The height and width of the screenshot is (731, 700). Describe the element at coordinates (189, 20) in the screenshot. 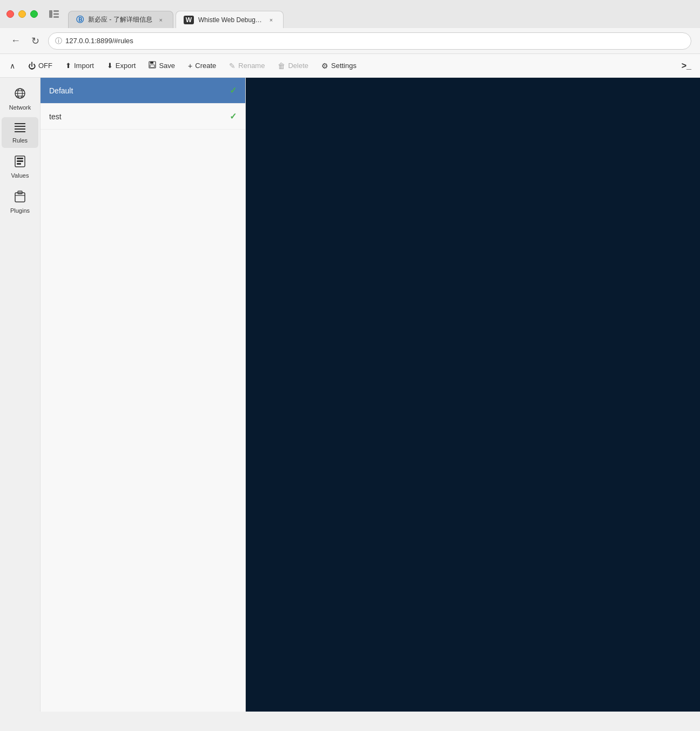

I see `whistle-tab-icon: W` at that location.